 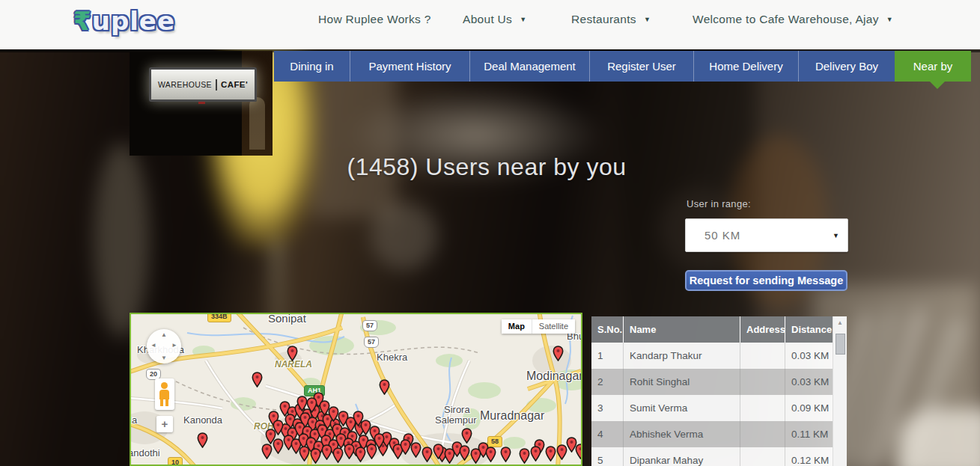 I want to click on tab-deal-management: Deal Management, so click(x=529, y=66).